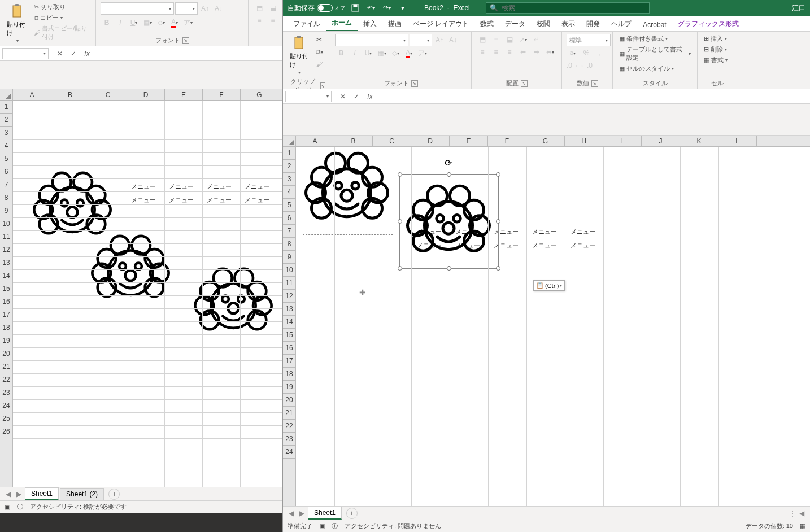 The width and height of the screenshot is (810, 532). Describe the element at coordinates (6, 224) in the screenshot. I see `row-header: 10` at that location.